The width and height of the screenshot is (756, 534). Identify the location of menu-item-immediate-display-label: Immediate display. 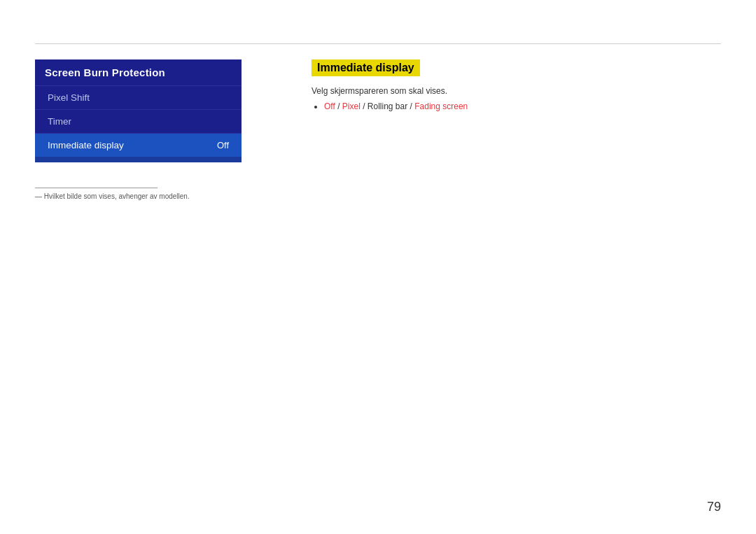
(85, 146).